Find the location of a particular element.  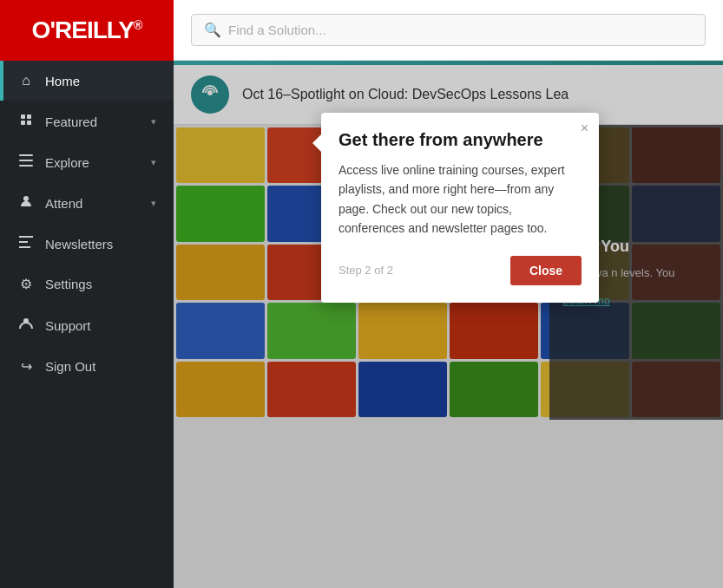

sidebar-item-support: Support is located at coordinates (87, 325).